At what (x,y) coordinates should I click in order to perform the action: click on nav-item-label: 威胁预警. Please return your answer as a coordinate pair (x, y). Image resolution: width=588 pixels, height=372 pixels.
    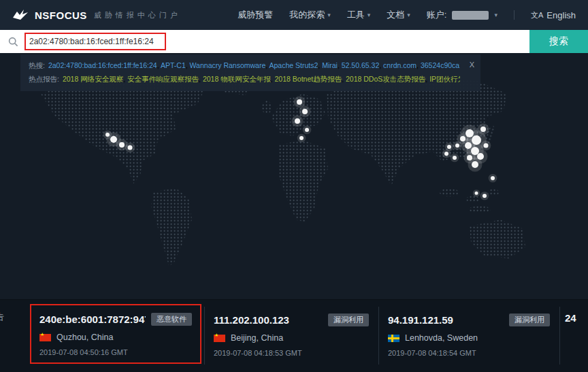
    Looking at the image, I should click on (255, 15).